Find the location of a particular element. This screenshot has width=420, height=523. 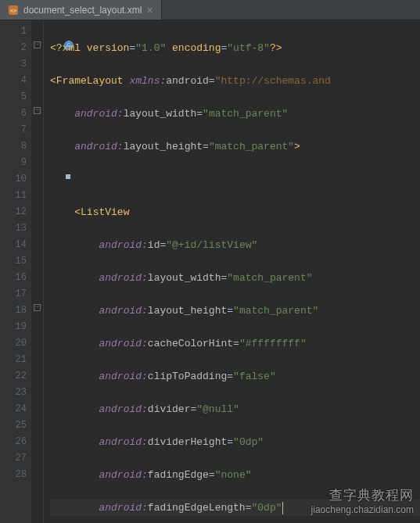

line-number: 25 is located at coordinates (13, 425).